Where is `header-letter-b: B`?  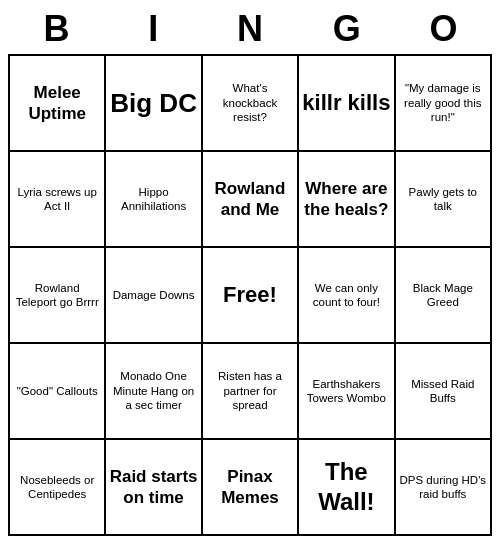
header-letter-b: B is located at coordinates (56, 29).